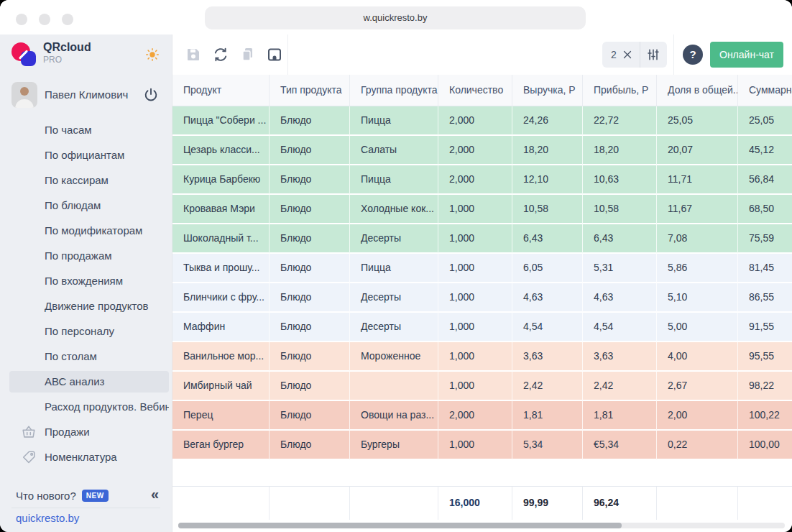 The height and width of the screenshot is (532, 792). I want to click on window-minimize-dot, so click(45, 19).